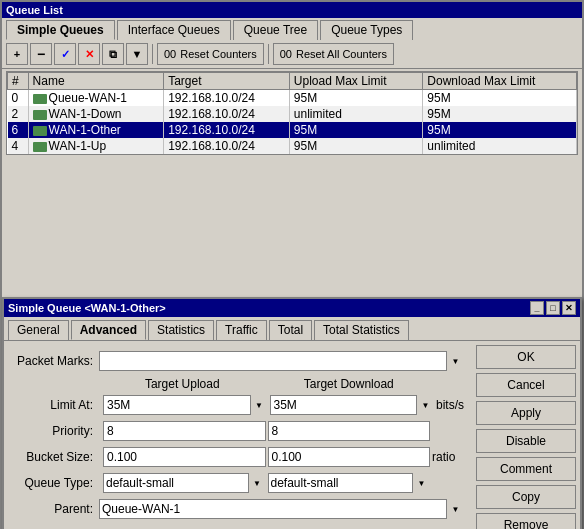  Describe the element at coordinates (184, 483) in the screenshot. I see `queue-type-upload: default-small` at that location.